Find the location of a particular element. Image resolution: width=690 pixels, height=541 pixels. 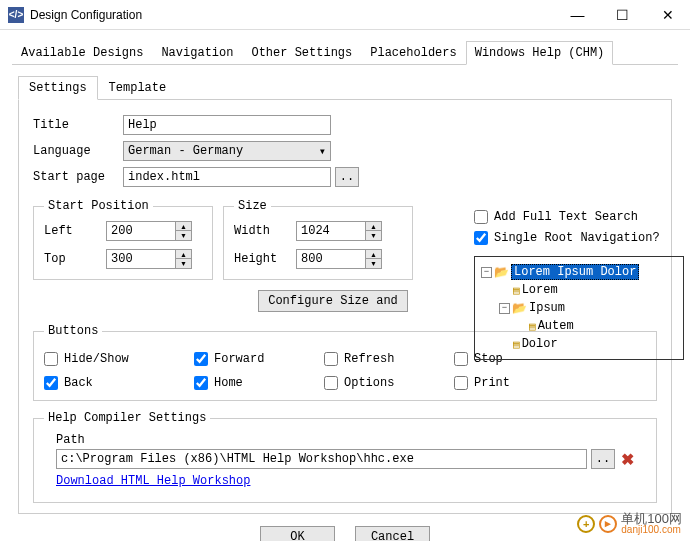

left-input is located at coordinates (141, 231).